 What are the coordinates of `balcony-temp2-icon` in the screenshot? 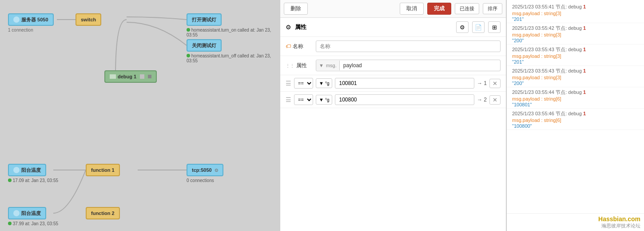 It's located at (16, 213).